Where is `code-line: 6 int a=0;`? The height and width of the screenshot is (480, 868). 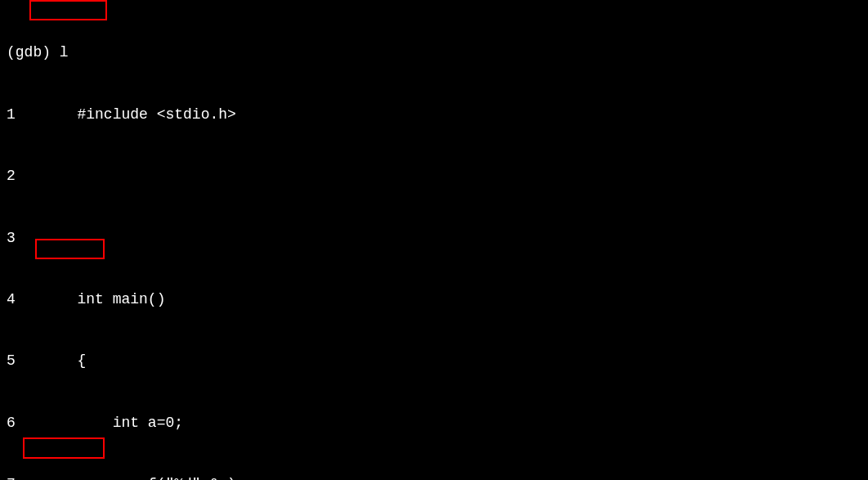
code-line: 6 int a=0; is located at coordinates (434, 424).